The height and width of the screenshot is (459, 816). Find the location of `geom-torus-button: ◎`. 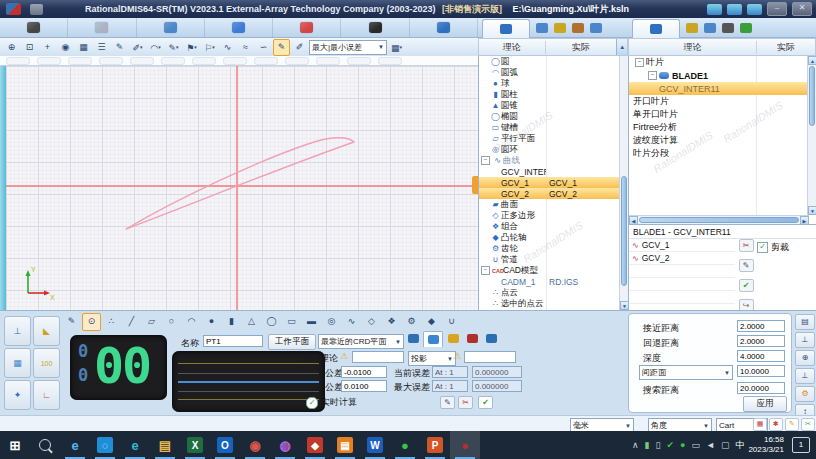

geom-torus-button: ◎ is located at coordinates (332, 322).